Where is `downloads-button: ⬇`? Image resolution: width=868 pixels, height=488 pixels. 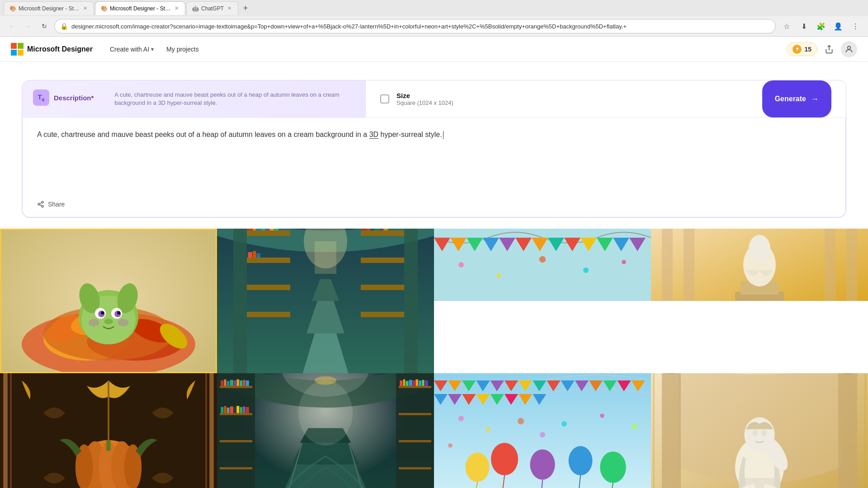
downloads-button: ⬇ is located at coordinates (804, 26).